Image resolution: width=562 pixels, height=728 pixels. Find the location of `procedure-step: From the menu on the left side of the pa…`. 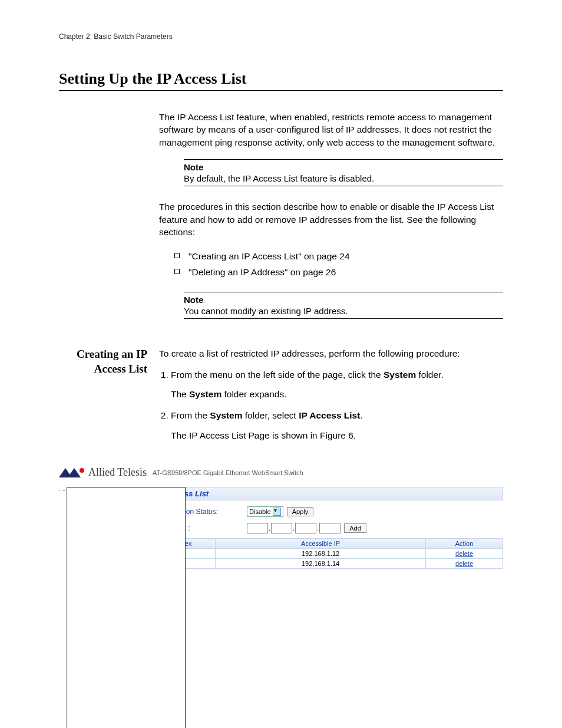

procedure-step: From the menu on the left side of the pa… is located at coordinates (337, 384).